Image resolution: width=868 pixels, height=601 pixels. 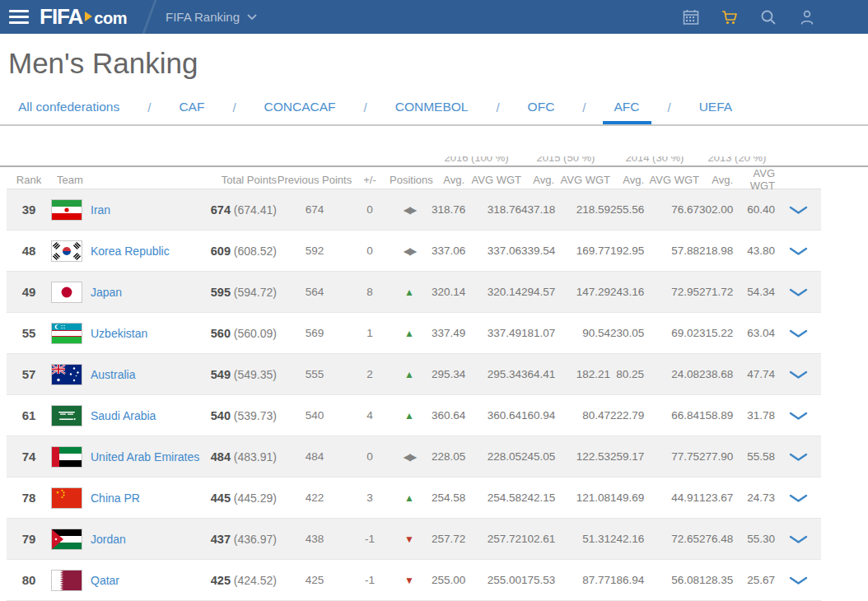 What do you see at coordinates (29, 497) in the screenshot?
I see `rank-value: 78` at bounding box center [29, 497].